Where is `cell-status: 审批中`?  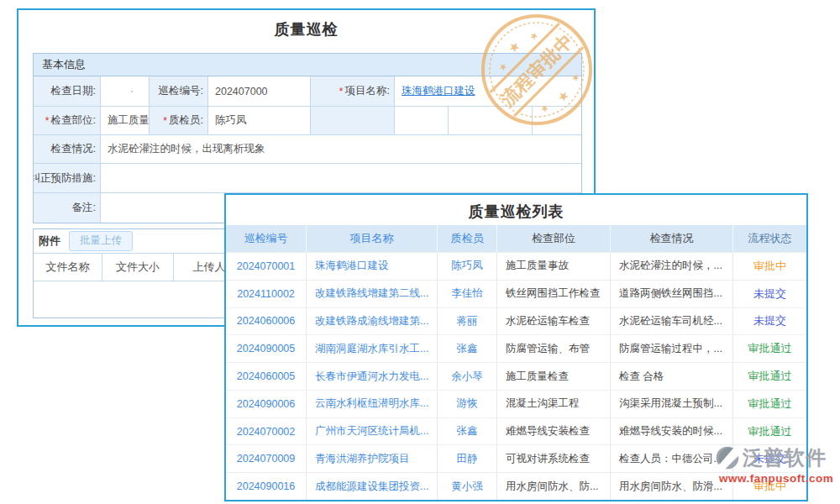 cell-status: 审批中 is located at coordinates (769, 266).